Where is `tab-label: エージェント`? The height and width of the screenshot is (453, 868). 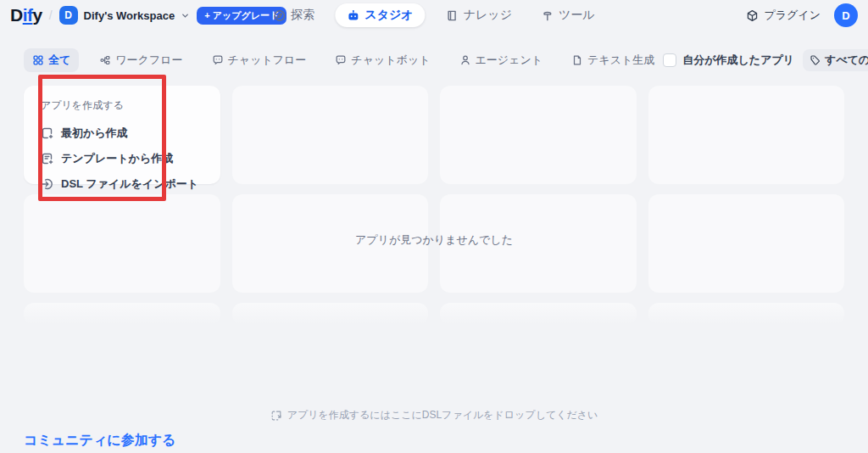 tab-label: エージェント is located at coordinates (509, 60).